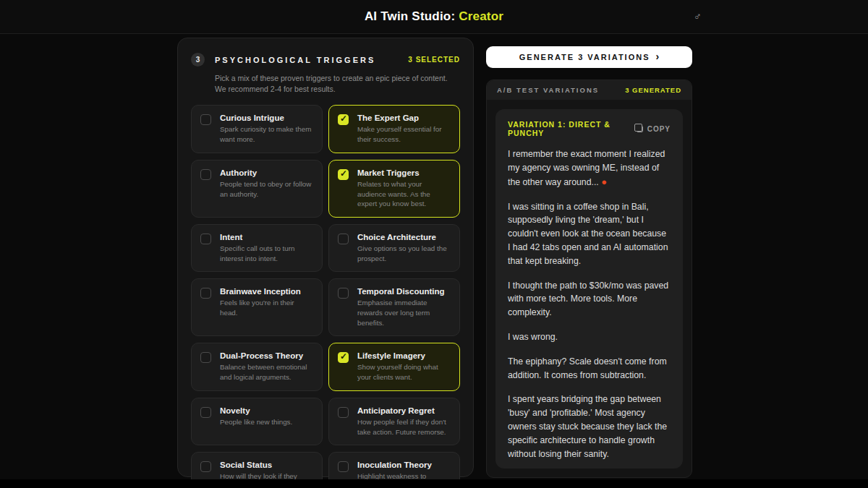  I want to click on bottom-edge, so click(434, 484).